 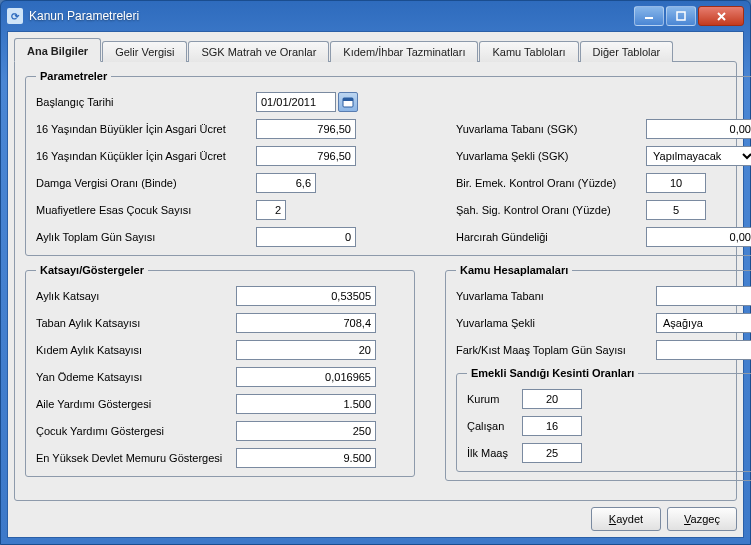 What do you see at coordinates (704, 323) in the screenshot?
I see `kh-yuvarlama-sekli-select: Aşağıya` at bounding box center [704, 323].